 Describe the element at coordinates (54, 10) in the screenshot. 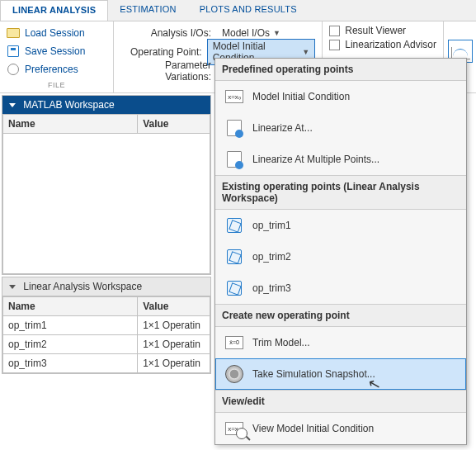

I see `tab-linear-analysis: LINEAR ANALYSIS` at that location.